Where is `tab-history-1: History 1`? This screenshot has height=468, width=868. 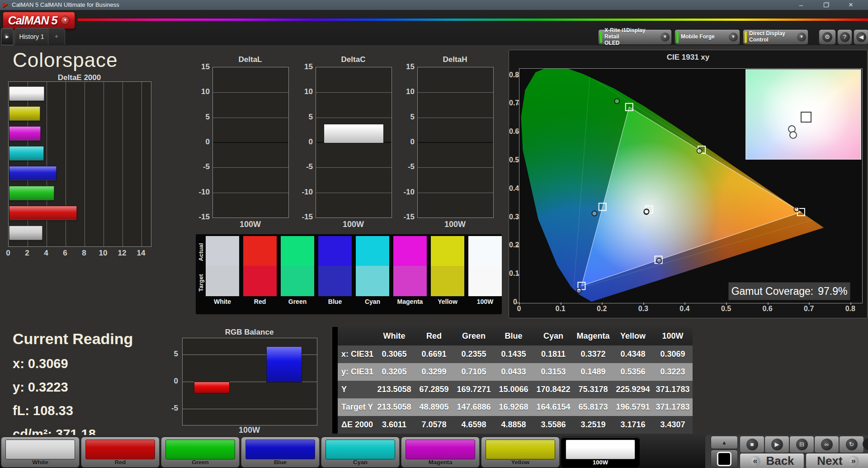
tab-history-1: History 1 is located at coordinates (32, 36).